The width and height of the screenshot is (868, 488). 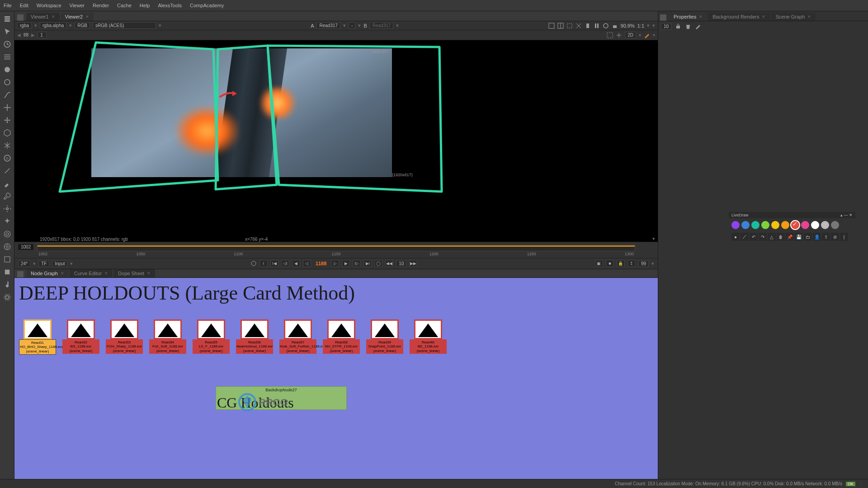 What do you see at coordinates (7, 297) in the screenshot?
I see `atom-icon` at bounding box center [7, 297].